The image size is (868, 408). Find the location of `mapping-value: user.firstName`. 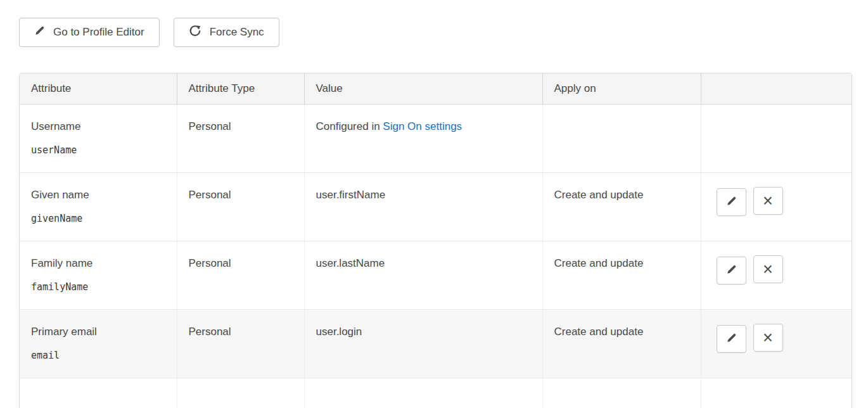

mapping-value: user.firstName is located at coordinates (351, 195).